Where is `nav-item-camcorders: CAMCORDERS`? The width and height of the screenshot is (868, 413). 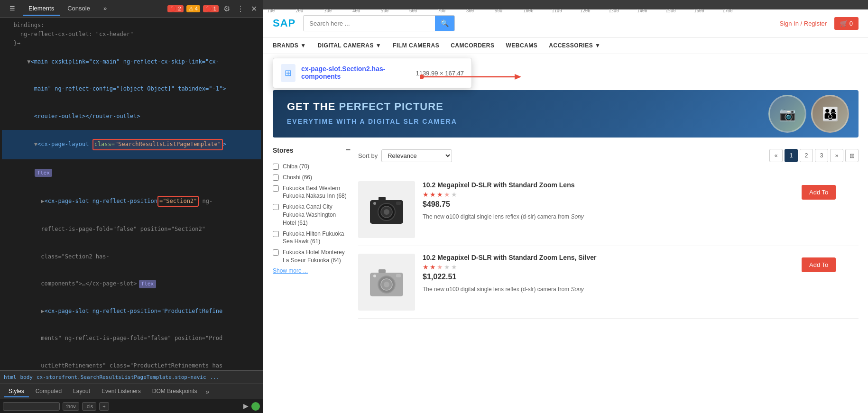 nav-item-camcorders: CAMCORDERS is located at coordinates (472, 46).